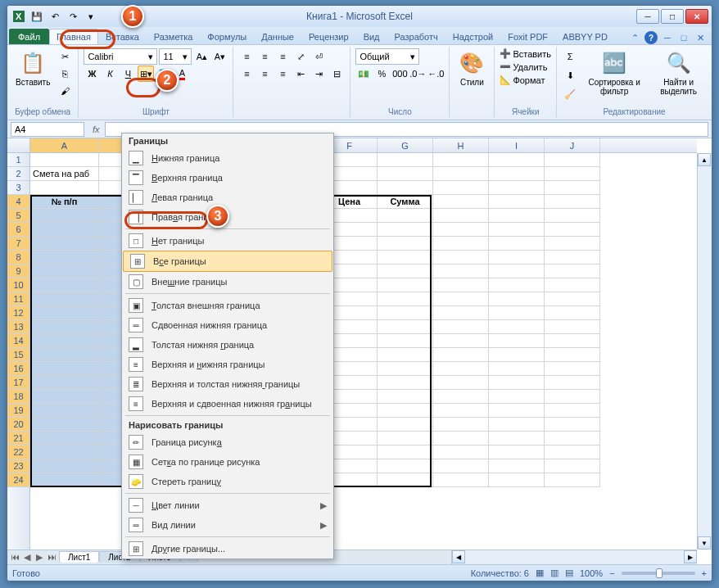  I want to click on zoom-slider, so click(658, 573).